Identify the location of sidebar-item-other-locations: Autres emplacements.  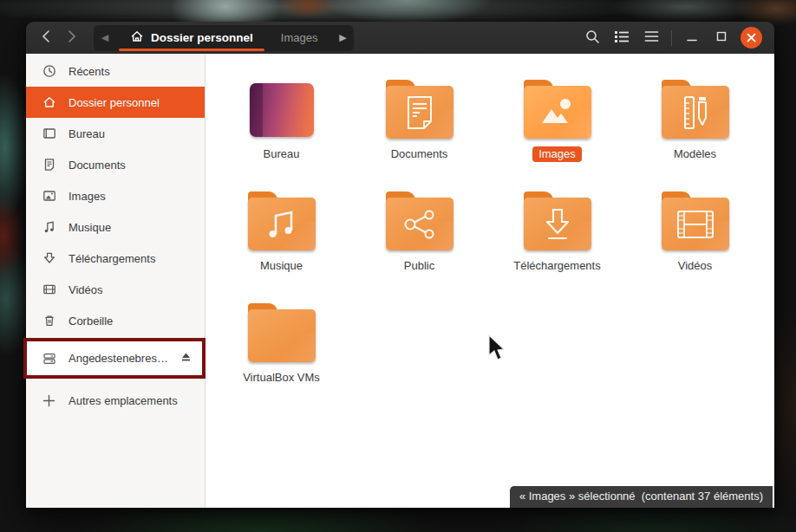
(115, 400).